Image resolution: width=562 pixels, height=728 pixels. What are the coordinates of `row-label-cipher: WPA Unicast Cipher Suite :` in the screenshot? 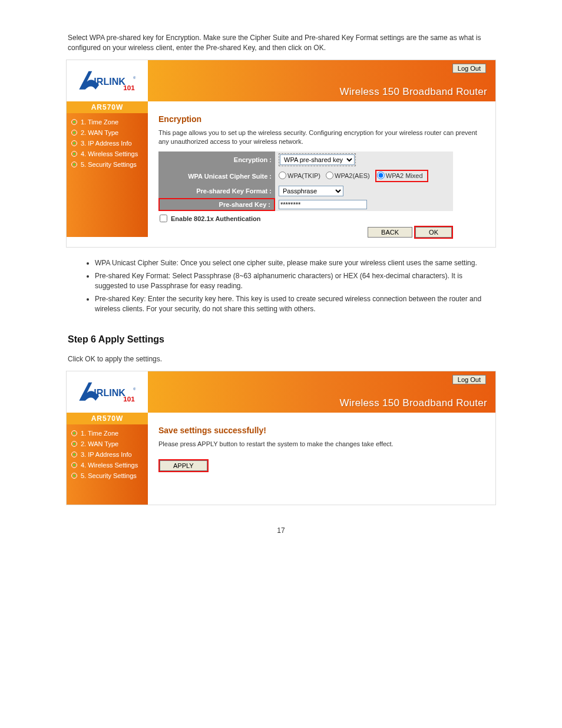 It's located at (217, 176).